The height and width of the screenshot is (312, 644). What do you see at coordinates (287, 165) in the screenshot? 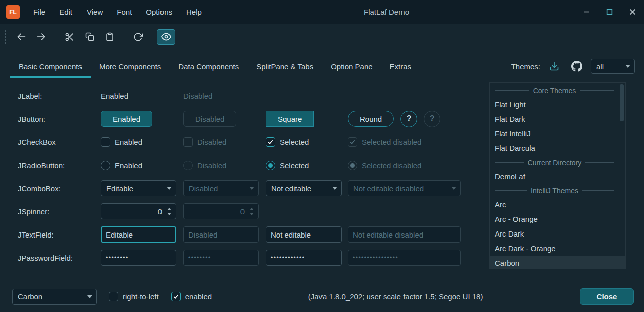
I see `radio-selected: Selected` at bounding box center [287, 165].